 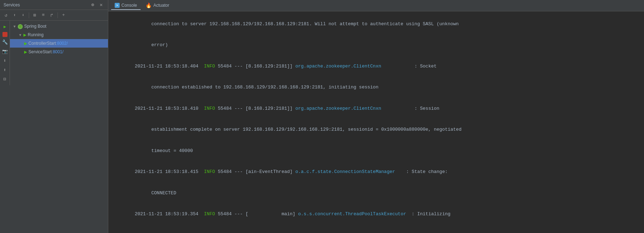 I want to click on sidebar-tree: ▼ 🌿 Spring Boot ▼ ▶ Running, so click(x=59, y=53).